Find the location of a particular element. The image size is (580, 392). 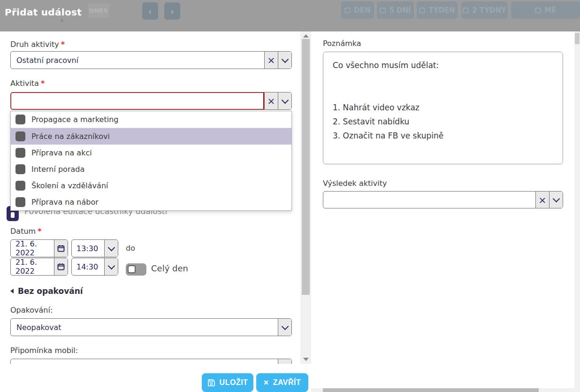

save-label: ULOŽIT is located at coordinates (234, 383).